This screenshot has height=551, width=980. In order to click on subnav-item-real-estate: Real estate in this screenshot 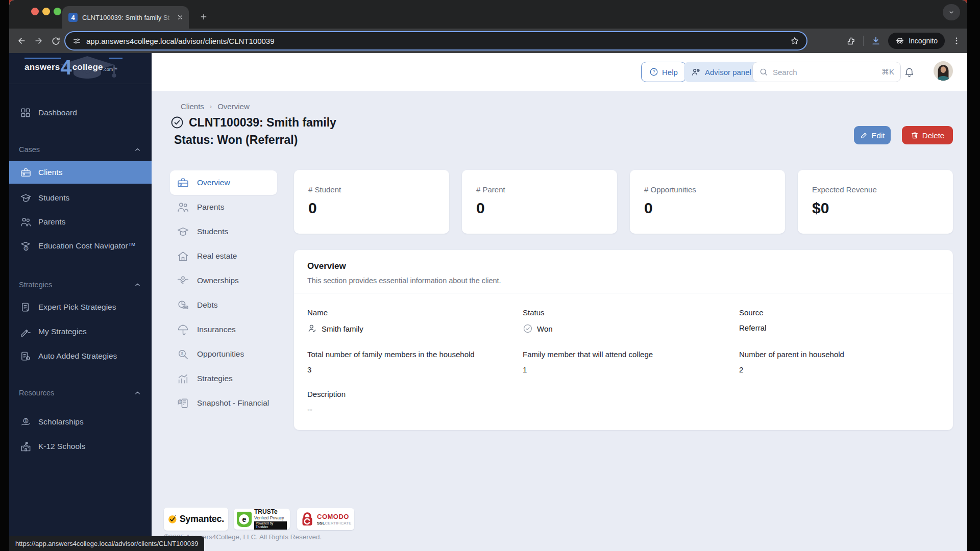, I will do `click(224, 256)`.